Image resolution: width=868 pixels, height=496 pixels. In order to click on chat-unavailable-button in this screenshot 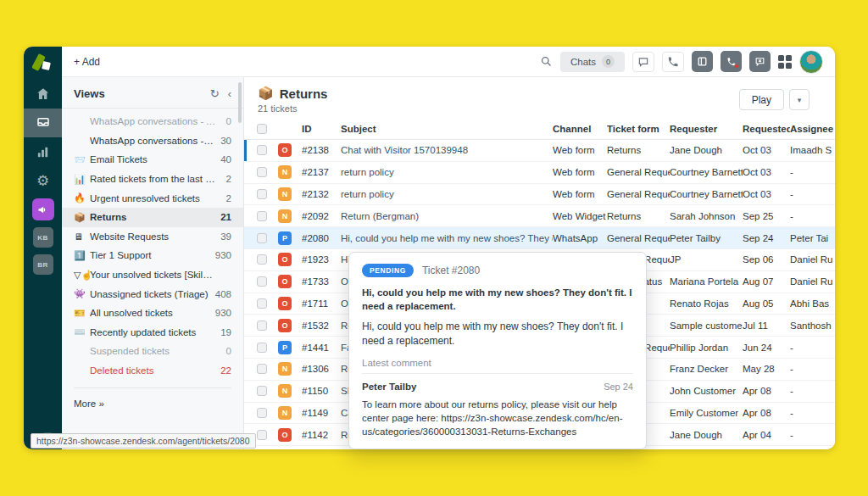, I will do `click(760, 61)`.